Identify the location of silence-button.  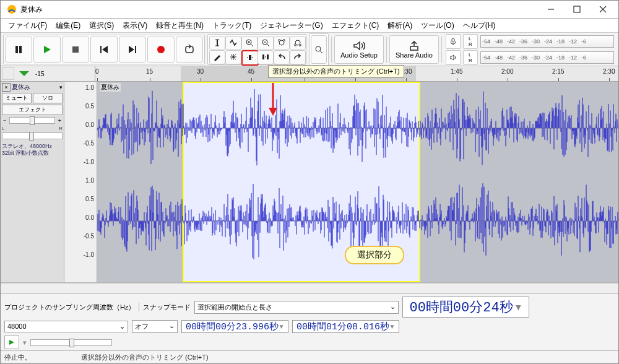
(266, 57).